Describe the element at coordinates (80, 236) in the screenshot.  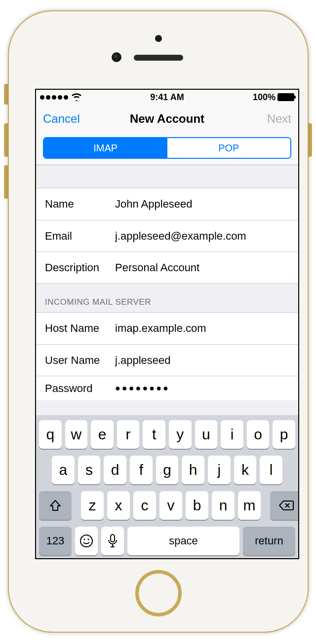
I see `email-label: Email` at that location.